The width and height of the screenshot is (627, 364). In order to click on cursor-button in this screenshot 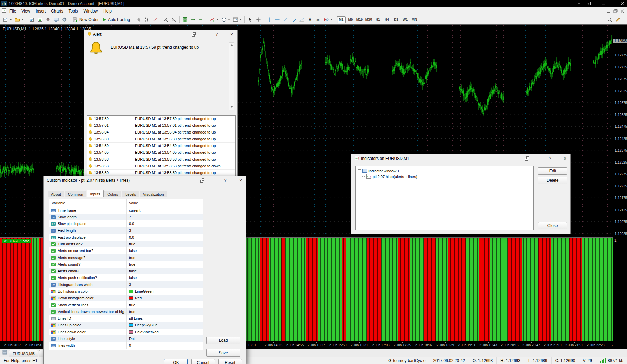, I will do `click(250, 20)`.